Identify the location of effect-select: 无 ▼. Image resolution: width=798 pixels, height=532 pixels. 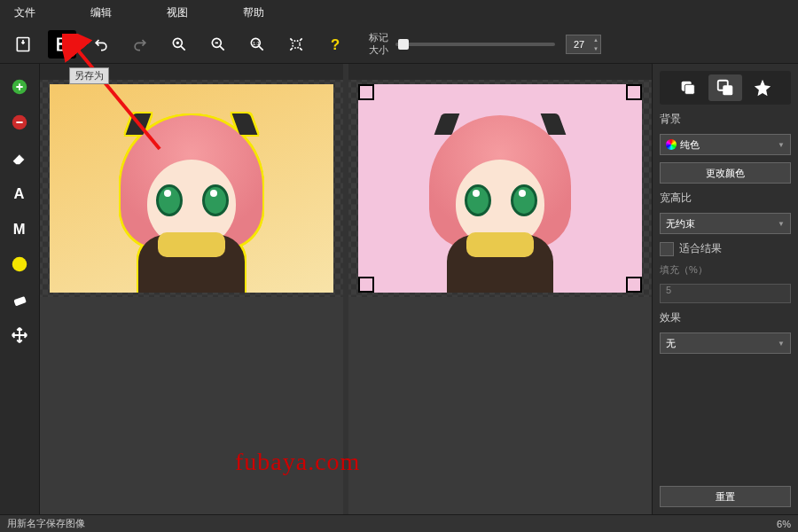
(725, 343).